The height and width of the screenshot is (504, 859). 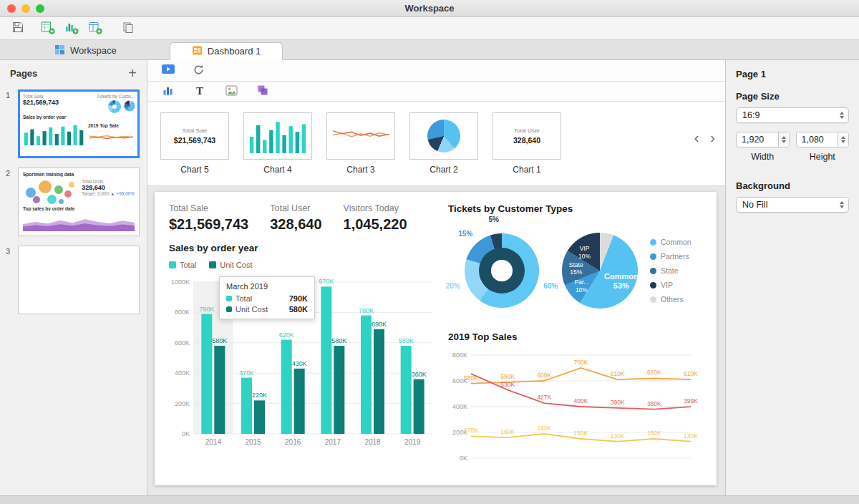 I want to click on window-controls, so click(x=26, y=9).